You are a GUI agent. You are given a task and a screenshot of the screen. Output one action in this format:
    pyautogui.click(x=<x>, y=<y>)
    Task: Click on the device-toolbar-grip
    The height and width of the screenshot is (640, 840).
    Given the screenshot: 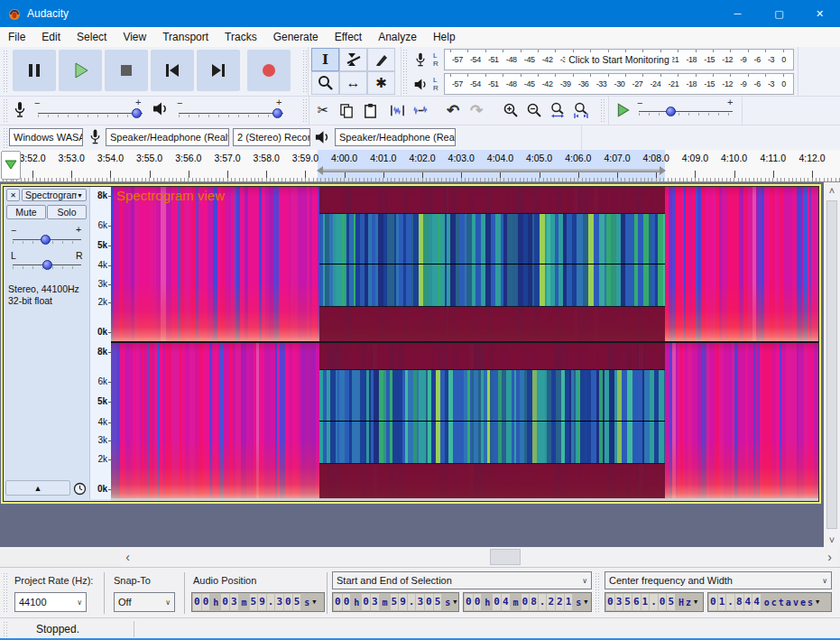 What is the action you would take?
    pyautogui.click(x=5, y=138)
    